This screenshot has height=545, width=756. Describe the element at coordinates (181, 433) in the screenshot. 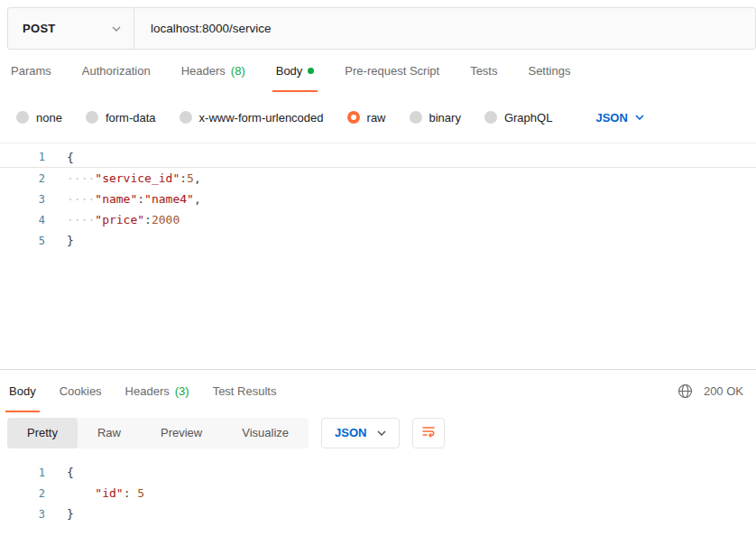

I see `view-tab-label: Preview` at that location.